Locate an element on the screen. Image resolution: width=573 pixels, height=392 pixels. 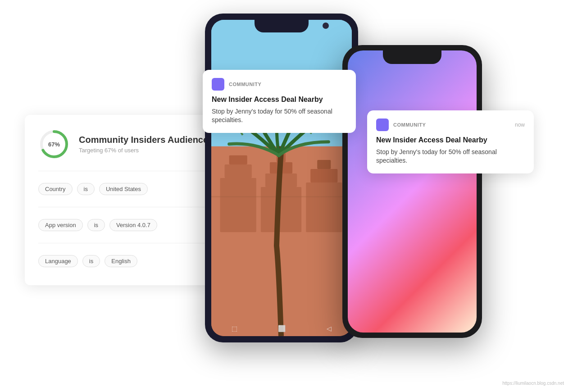
notif-android-app-name: COMMUNITY is located at coordinates (245, 84).